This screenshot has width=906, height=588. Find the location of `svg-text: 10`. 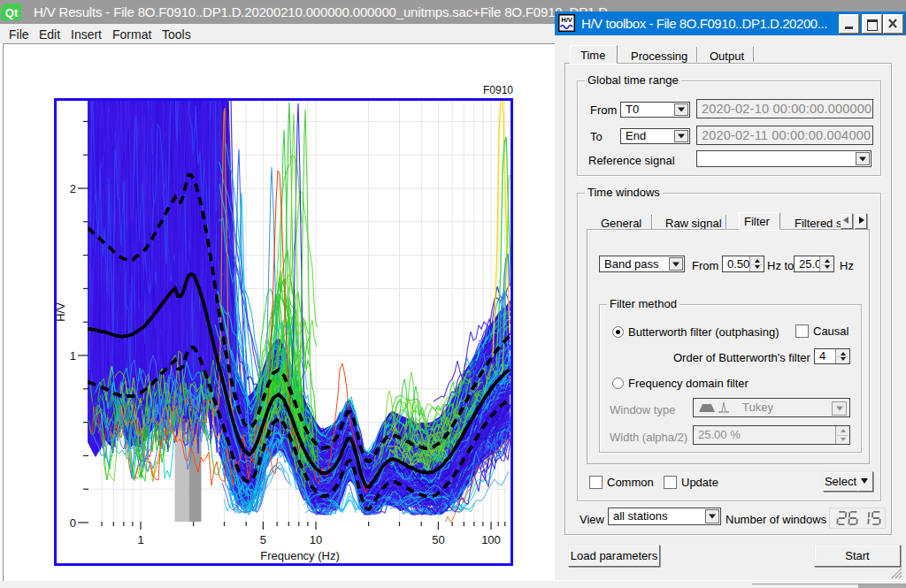

svg-text: 10 is located at coordinates (316, 539).